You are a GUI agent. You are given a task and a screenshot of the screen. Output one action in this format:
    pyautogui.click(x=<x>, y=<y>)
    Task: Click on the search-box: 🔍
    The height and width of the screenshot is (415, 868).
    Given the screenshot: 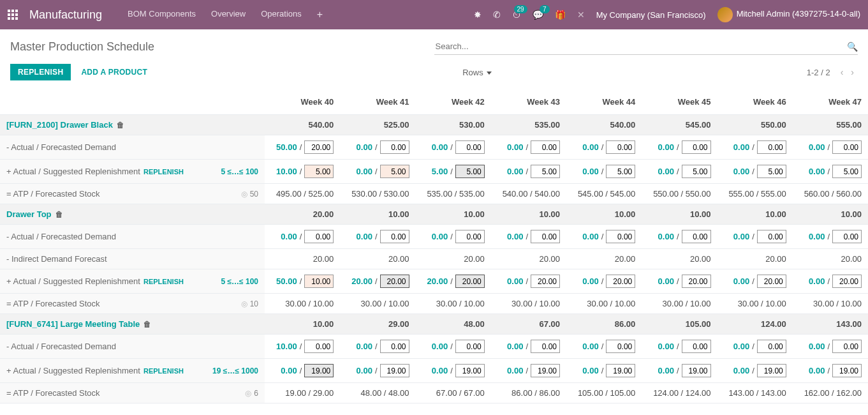 What is the action you would take?
    pyautogui.click(x=647, y=47)
    